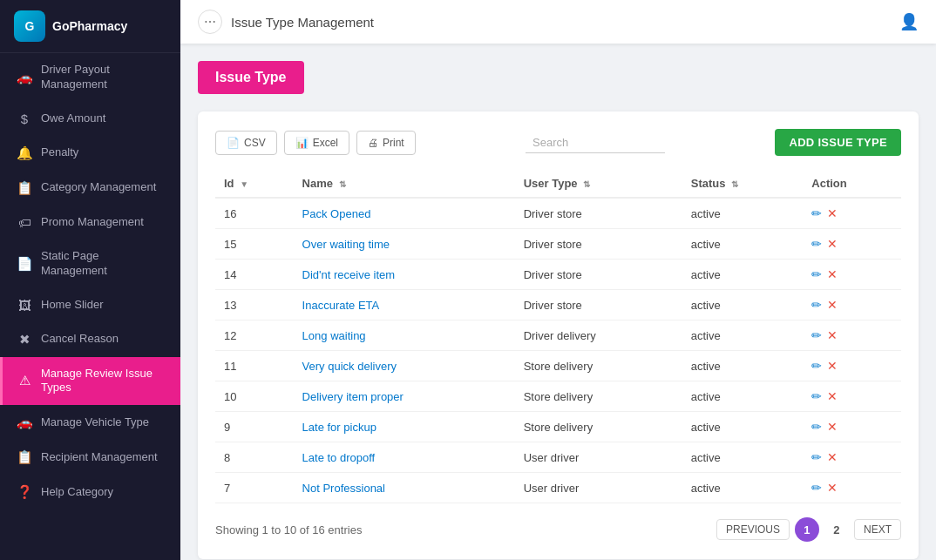 The width and height of the screenshot is (936, 560). I want to click on prev-button: PREVIOUS, so click(753, 530).